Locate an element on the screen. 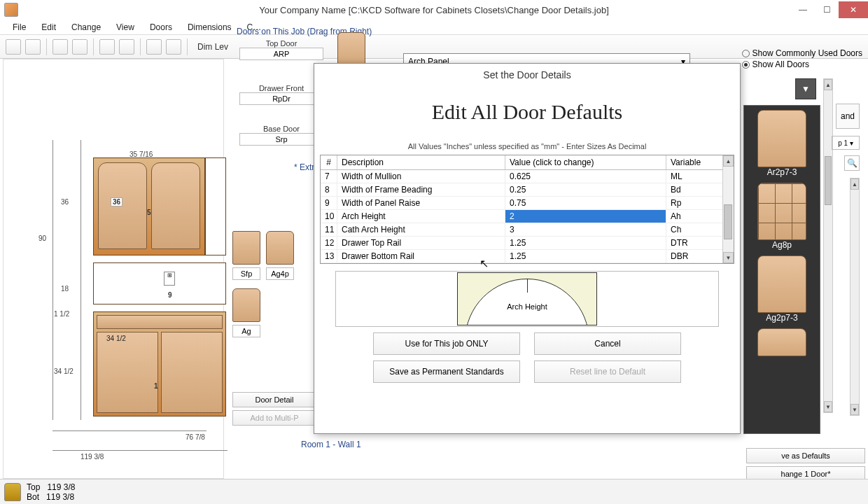  table-row: 10Arch Height2Ah is located at coordinates (527, 217).